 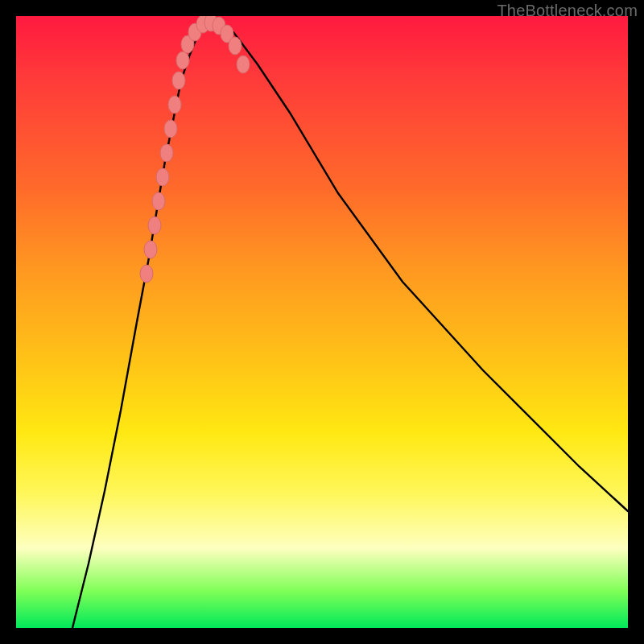 What do you see at coordinates (567, 11) in the screenshot?
I see `watermark-text: TheBottleneck.com` at bounding box center [567, 11].